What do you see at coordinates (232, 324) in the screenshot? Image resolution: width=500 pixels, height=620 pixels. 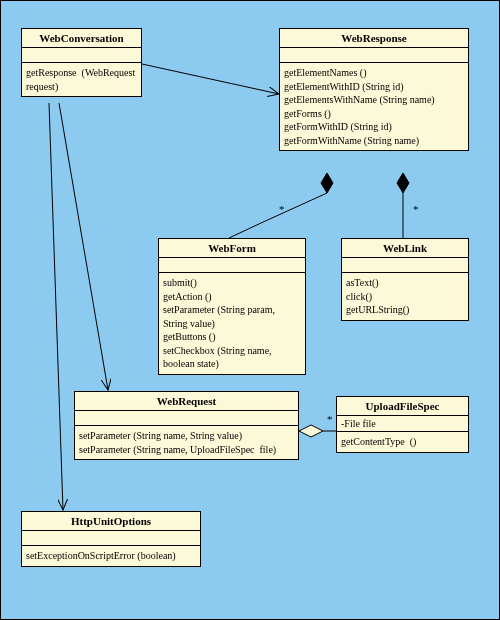 I see `class-ops: submit() getAction () setParameter (Stri…` at bounding box center [232, 324].